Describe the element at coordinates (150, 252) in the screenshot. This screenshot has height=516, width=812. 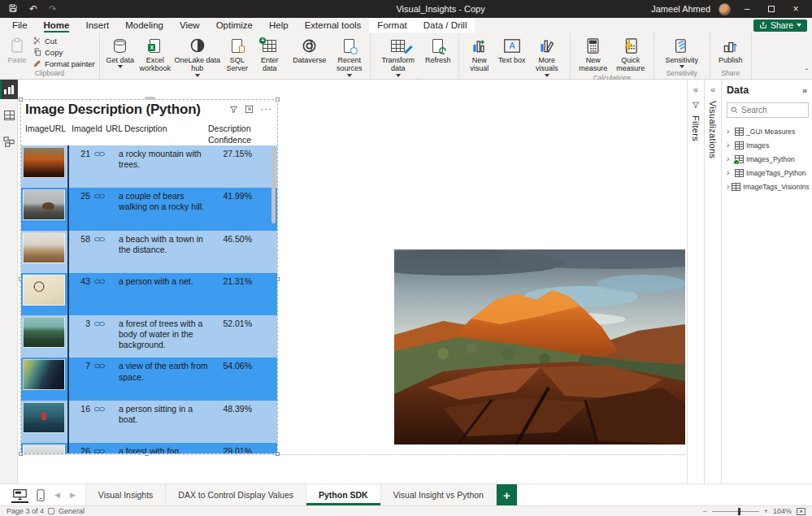
I see `table-row: 58 a beach with a town in the distance. …` at that location.